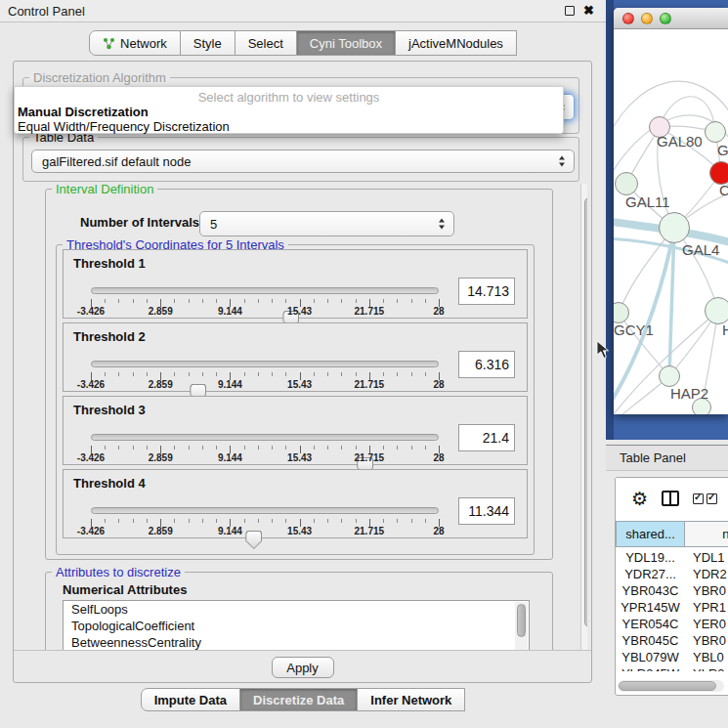 The height and width of the screenshot is (728, 728). I want to click on tick-label: 21.715, so click(369, 385).